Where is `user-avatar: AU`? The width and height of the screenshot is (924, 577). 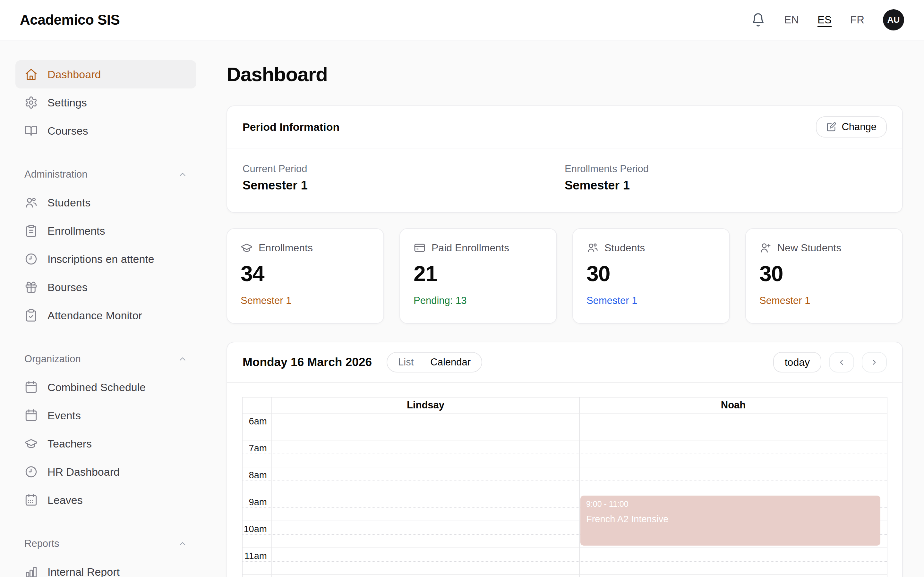
user-avatar: AU is located at coordinates (893, 20).